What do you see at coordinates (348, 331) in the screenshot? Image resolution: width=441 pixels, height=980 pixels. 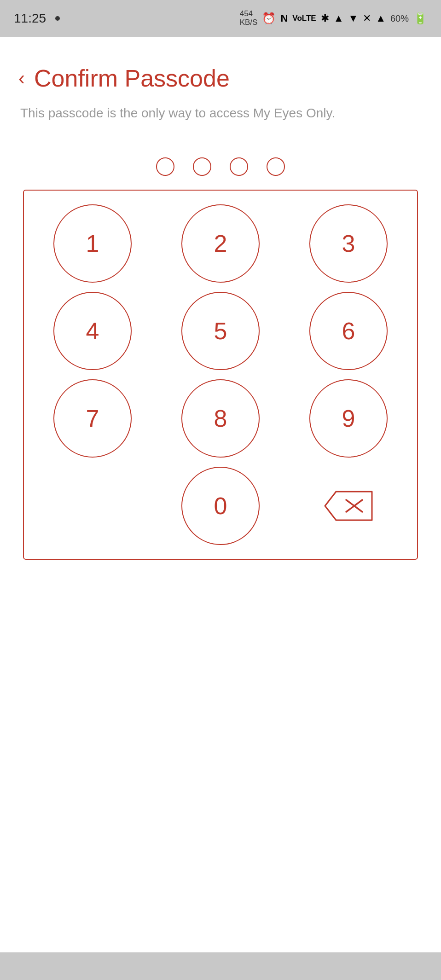 I see `key-circle-6: 6` at bounding box center [348, 331].